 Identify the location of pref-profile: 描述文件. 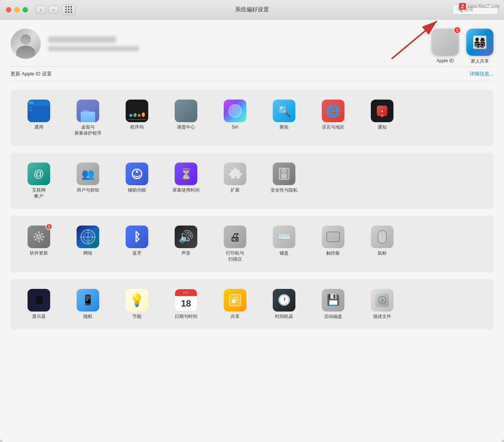
(382, 304).